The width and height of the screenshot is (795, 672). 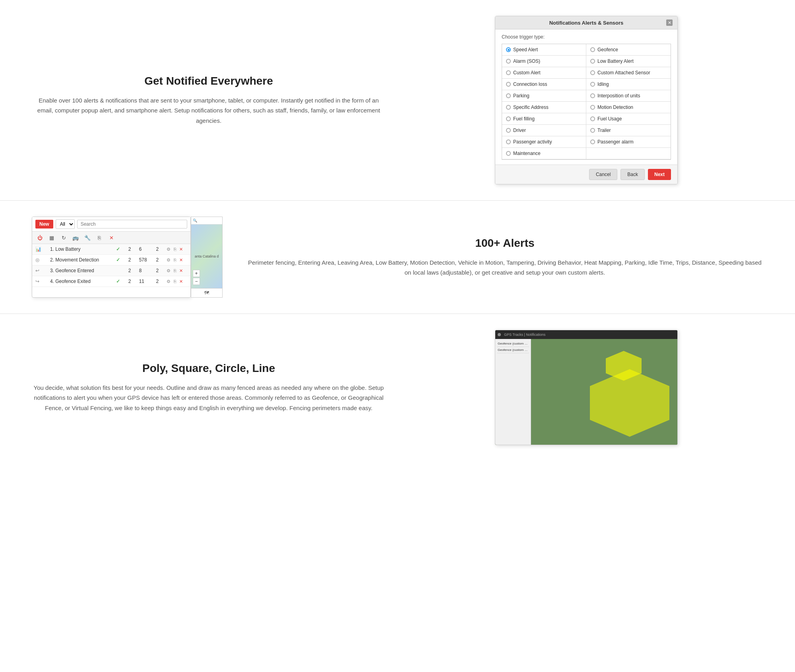 What do you see at coordinates (628, 142) in the screenshot?
I see `option-passenger-alarm: Passenger alarm` at bounding box center [628, 142].